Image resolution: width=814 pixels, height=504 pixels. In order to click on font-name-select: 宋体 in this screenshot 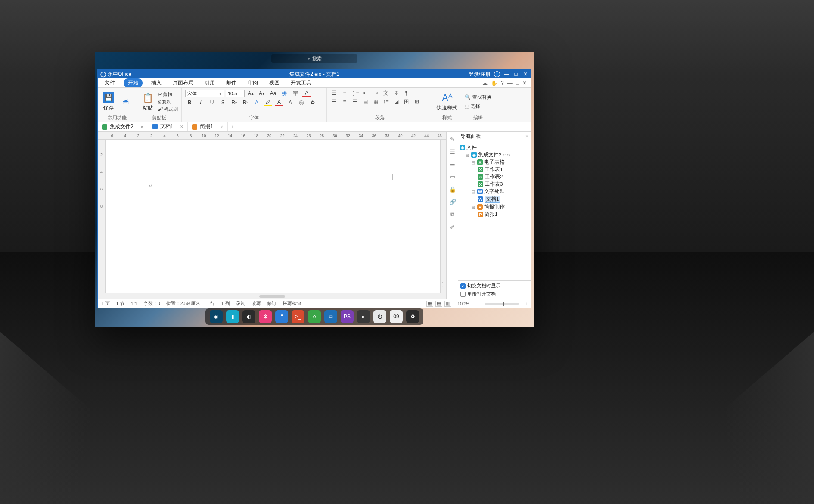, I will do `click(205, 93)`.